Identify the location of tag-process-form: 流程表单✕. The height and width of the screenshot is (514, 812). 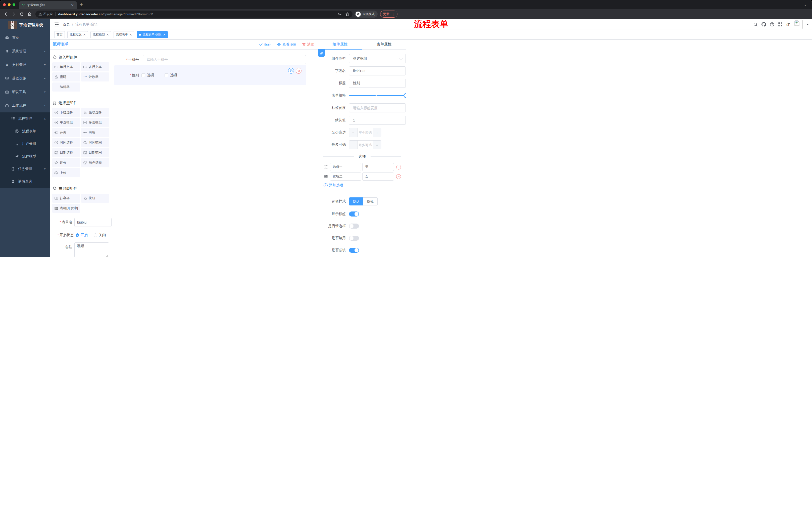
(124, 34).